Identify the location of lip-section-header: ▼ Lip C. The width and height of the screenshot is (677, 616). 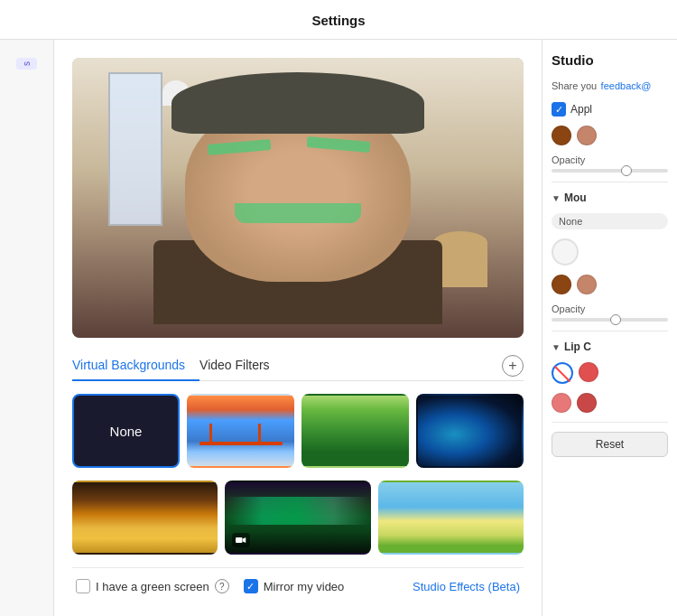
(610, 347).